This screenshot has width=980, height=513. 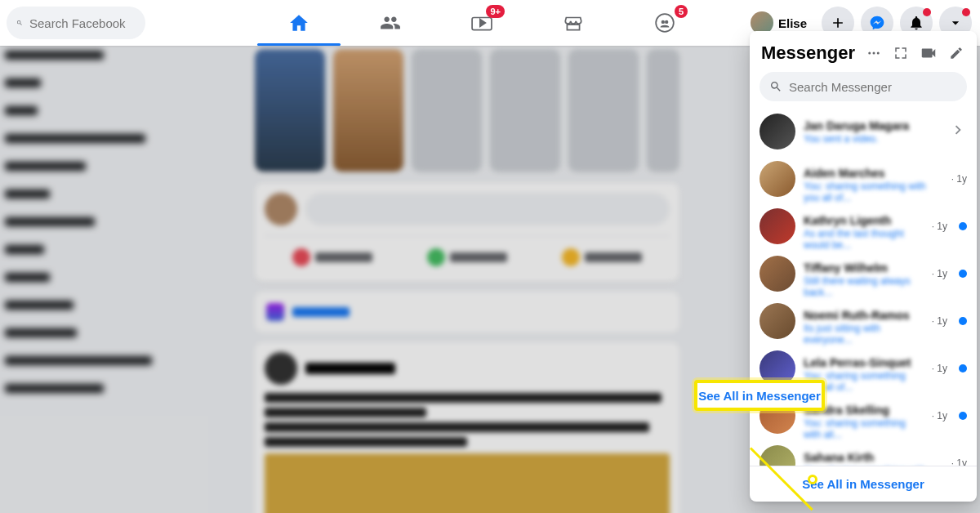 I want to click on conversation-name: Aiden Marches, so click(x=872, y=173).